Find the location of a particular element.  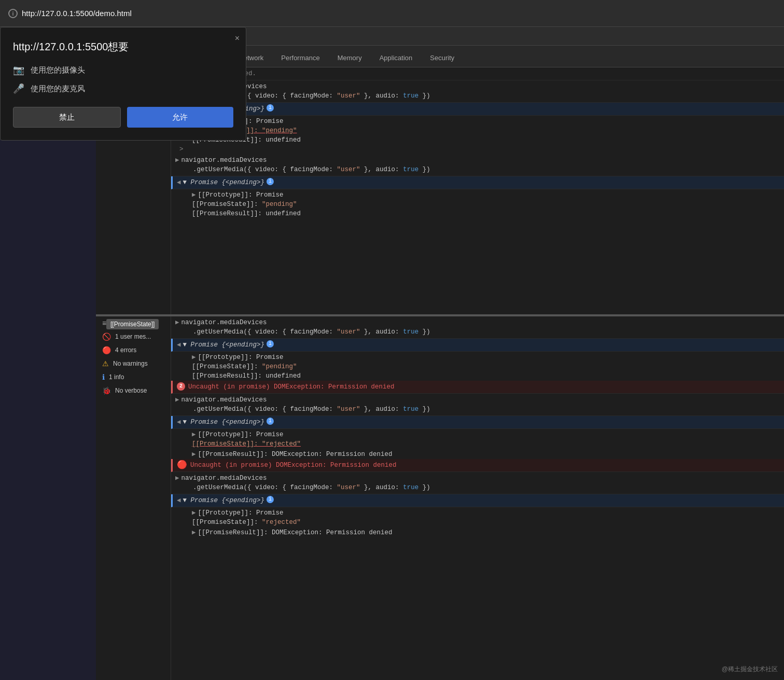

camera-permission-item: 📷 使用您的摄像头 is located at coordinates (123, 70).